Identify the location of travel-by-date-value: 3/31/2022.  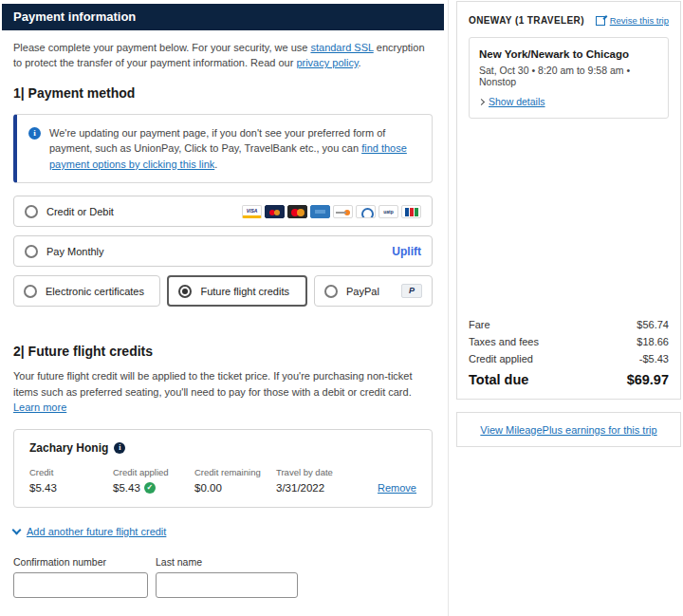
(323, 488).